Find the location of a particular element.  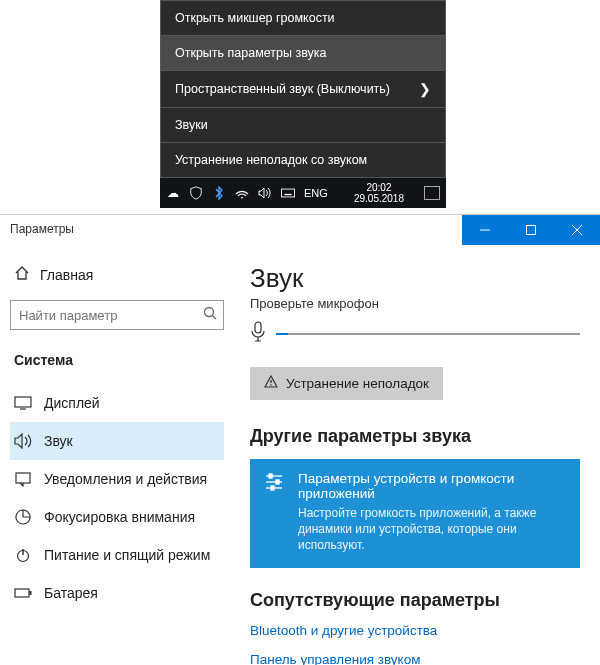

related-heading: Сопутствующие параметры is located at coordinates (415, 600).